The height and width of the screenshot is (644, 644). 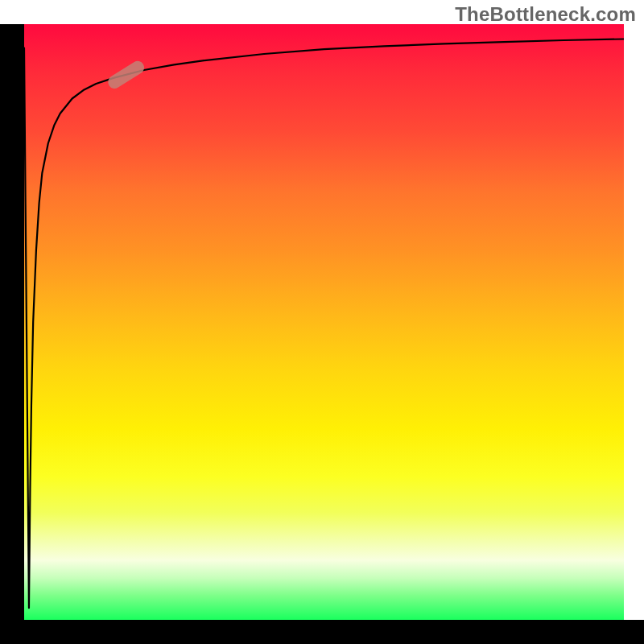 What do you see at coordinates (126, 75) in the screenshot?
I see `highlight-marker-pill` at bounding box center [126, 75].